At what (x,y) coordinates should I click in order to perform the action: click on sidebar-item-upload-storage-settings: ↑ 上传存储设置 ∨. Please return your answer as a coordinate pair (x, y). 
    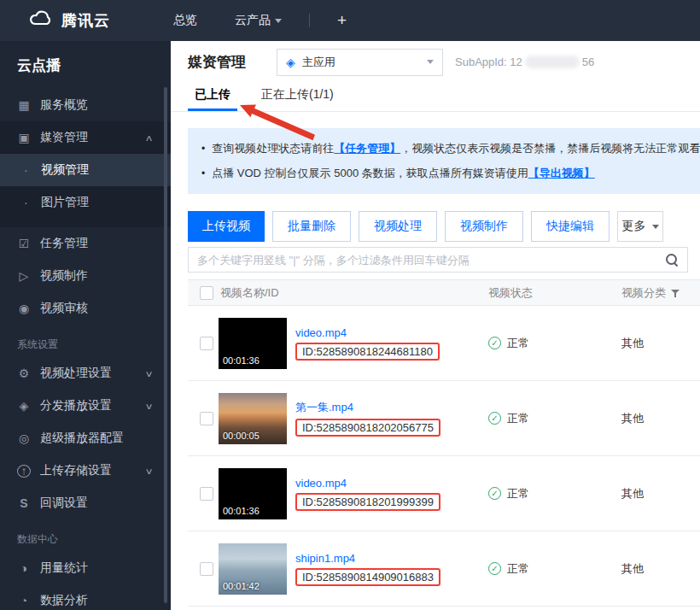
    Looking at the image, I should click on (85, 471).